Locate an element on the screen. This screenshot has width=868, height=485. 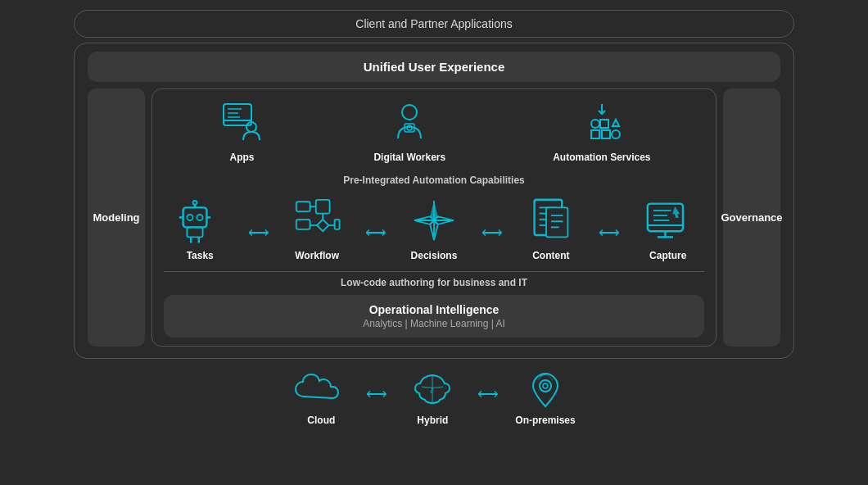
content-item: Content is located at coordinates (551, 229).